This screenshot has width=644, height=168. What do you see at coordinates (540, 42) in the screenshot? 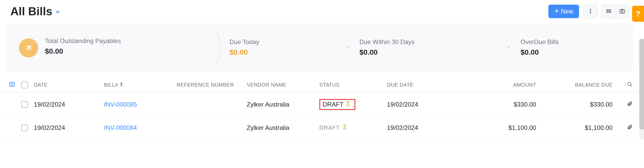
I see `overdue-label: OverDue Bills` at bounding box center [540, 42].